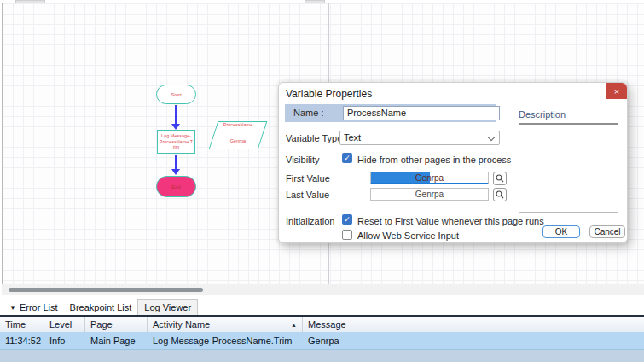 This screenshot has height=362, width=644. Describe the element at coordinates (347, 235) in the screenshot. I see `web-service-input-checkbox` at that location.